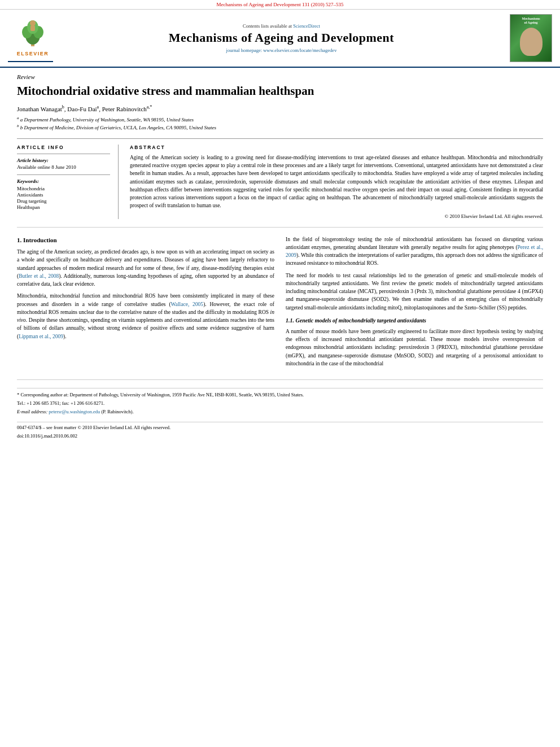  I want to click on article-authors: Jonathan Wanagatb, Dao-Fu Daia, Peter Ra…, so click(280, 108).